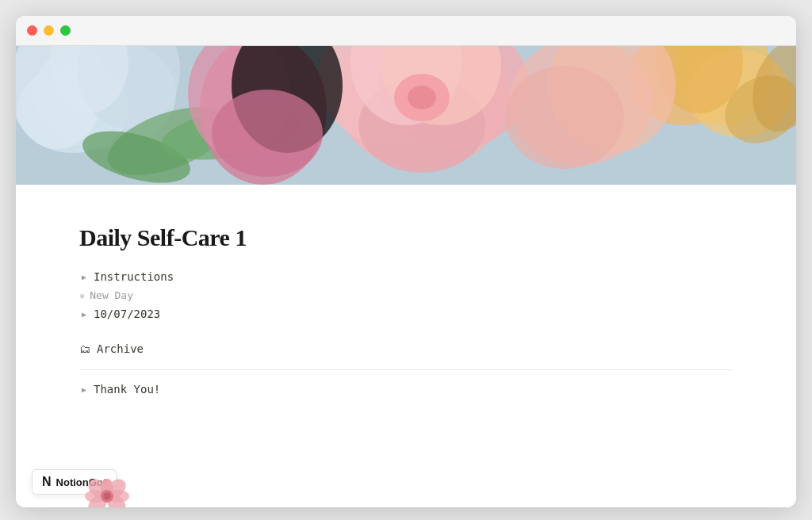  What do you see at coordinates (133, 277) in the screenshot?
I see `instructions-label: Instructions` at bounding box center [133, 277].